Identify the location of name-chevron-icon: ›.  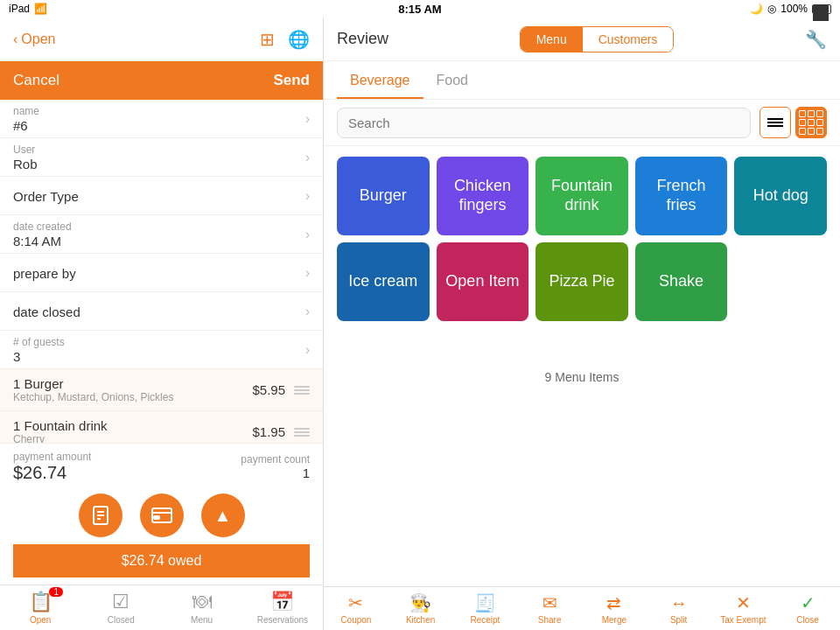
(308, 119).